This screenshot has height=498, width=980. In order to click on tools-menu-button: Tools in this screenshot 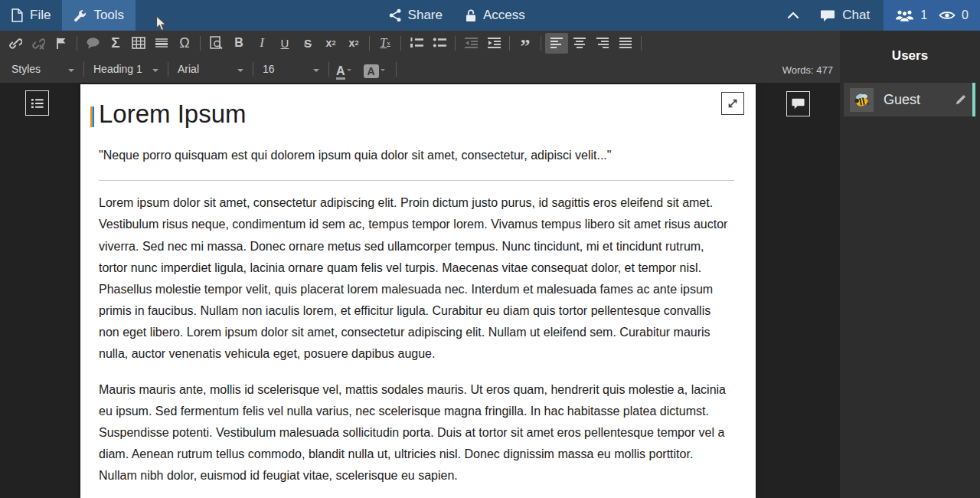, I will do `click(99, 15)`.